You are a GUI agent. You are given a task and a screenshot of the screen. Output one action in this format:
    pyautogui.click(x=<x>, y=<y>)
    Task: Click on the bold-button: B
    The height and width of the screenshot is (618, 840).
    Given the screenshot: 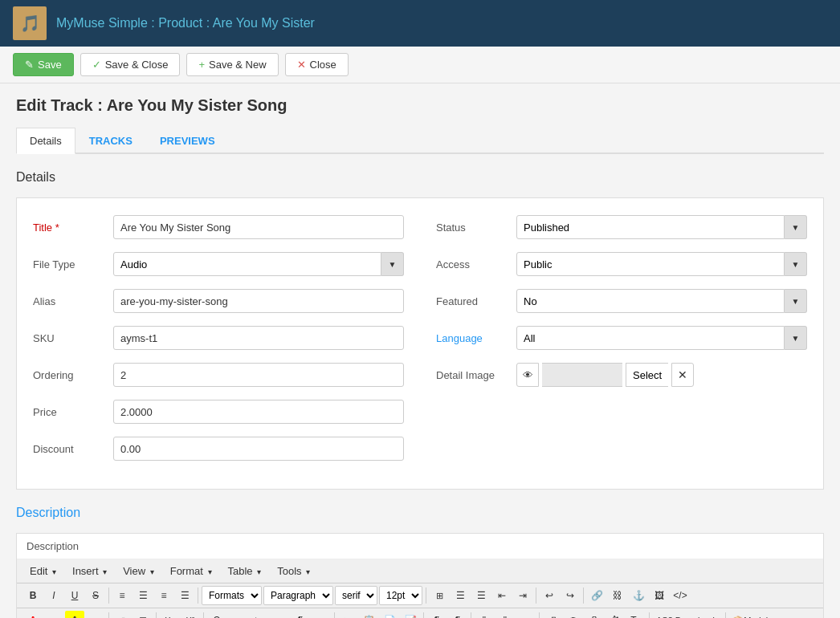 What is the action you would take?
    pyautogui.click(x=33, y=596)
    